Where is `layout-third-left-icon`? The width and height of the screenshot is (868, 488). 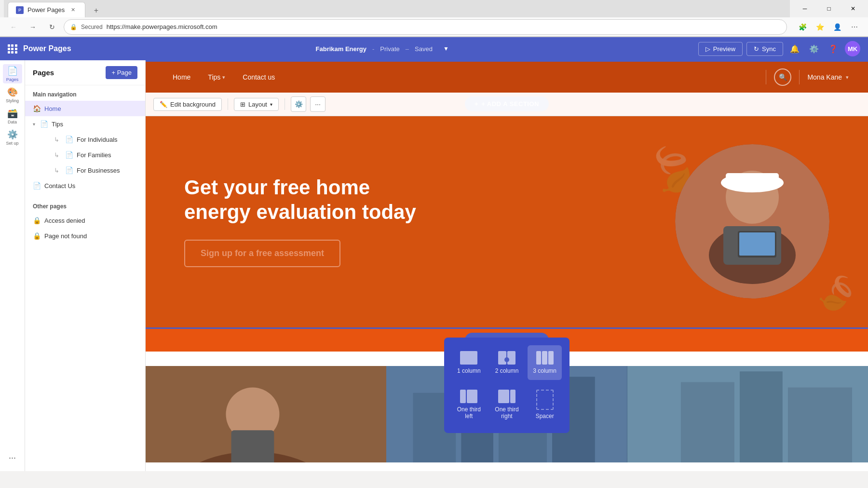 layout-third-left-icon is located at coordinates (469, 396).